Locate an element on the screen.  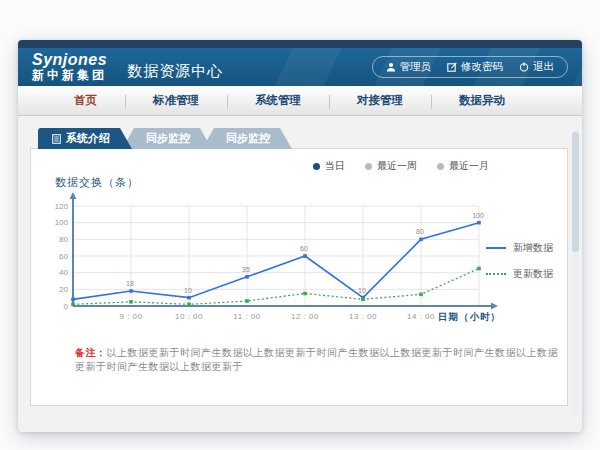
y-axis-title: 数据交换（条） is located at coordinates (311, 182).